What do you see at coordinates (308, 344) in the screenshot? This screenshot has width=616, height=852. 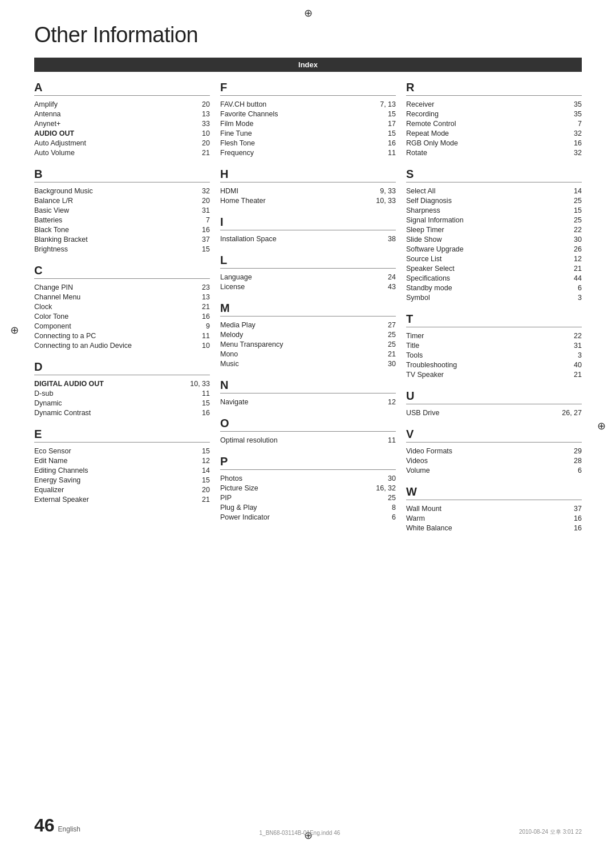 I see `index-entry: Menu Transparency25` at bounding box center [308, 344].